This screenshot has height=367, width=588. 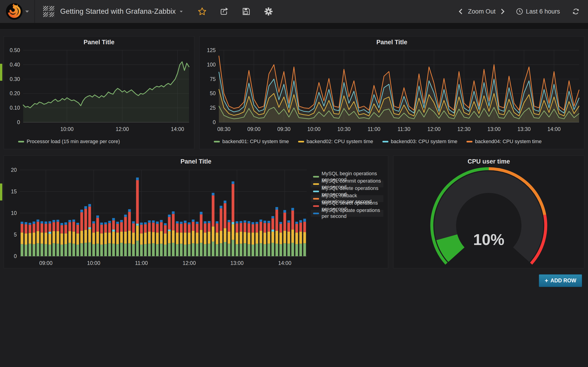 What do you see at coordinates (461, 11) in the screenshot?
I see `zoom-out-left-button` at bounding box center [461, 11].